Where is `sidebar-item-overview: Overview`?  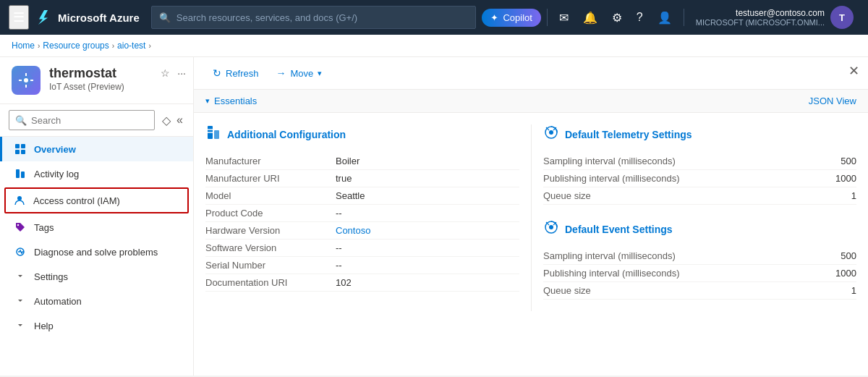 sidebar-item-overview: Overview is located at coordinates (97, 149).